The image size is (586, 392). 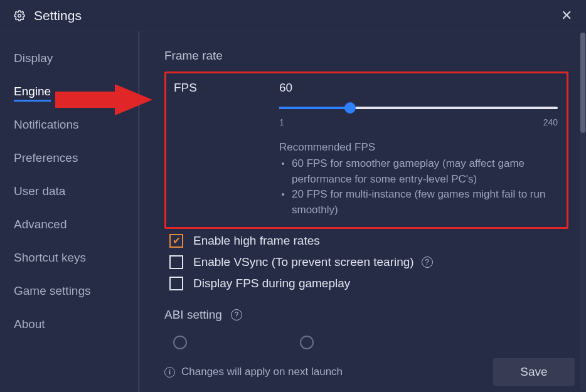 What do you see at coordinates (226, 149) in the screenshot?
I see `fps-label: FPS` at bounding box center [226, 149].